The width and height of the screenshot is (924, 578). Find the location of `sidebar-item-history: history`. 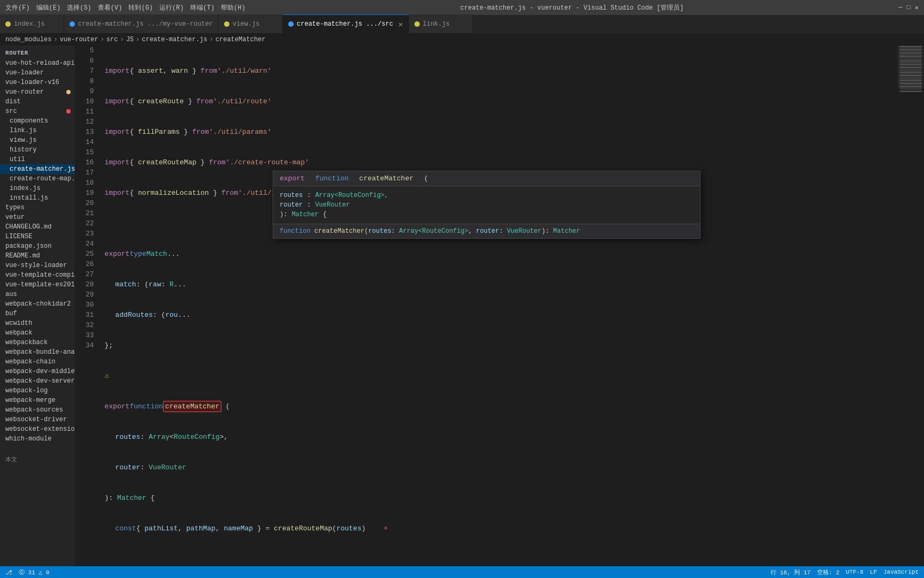

sidebar-item-history: history is located at coordinates (37, 150).